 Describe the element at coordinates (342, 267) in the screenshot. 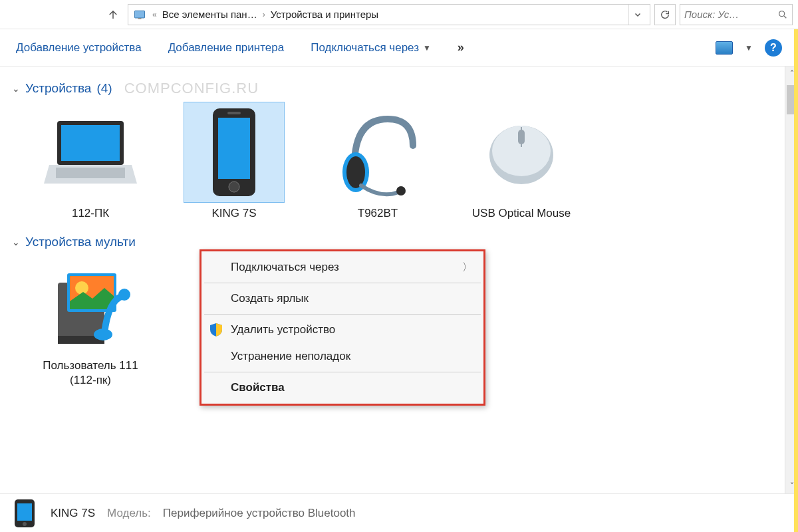

I see `menu-connect-via: Подключаться через 〉` at that location.